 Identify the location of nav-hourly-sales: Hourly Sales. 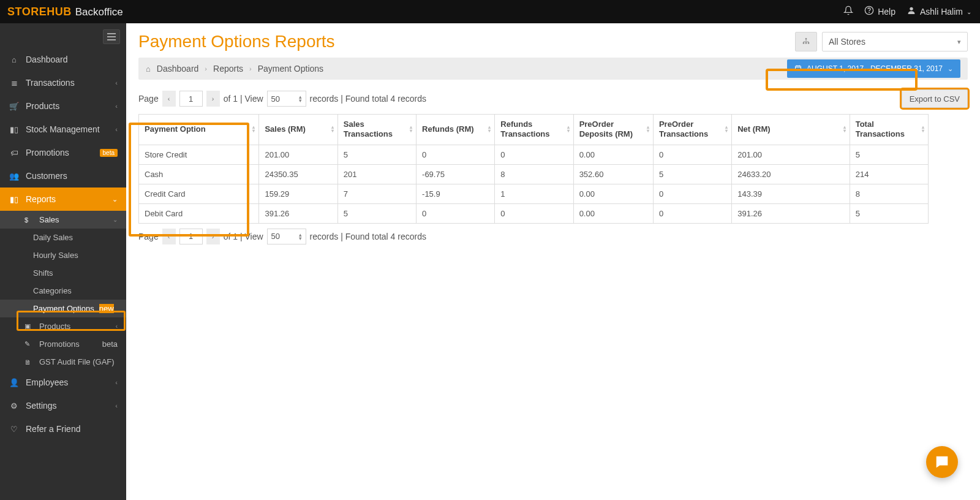
(63, 255).